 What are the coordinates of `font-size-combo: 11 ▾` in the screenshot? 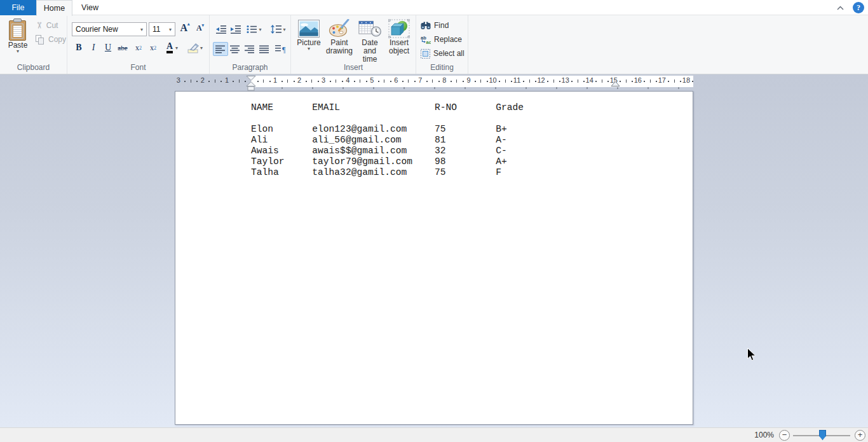 It's located at (162, 29).